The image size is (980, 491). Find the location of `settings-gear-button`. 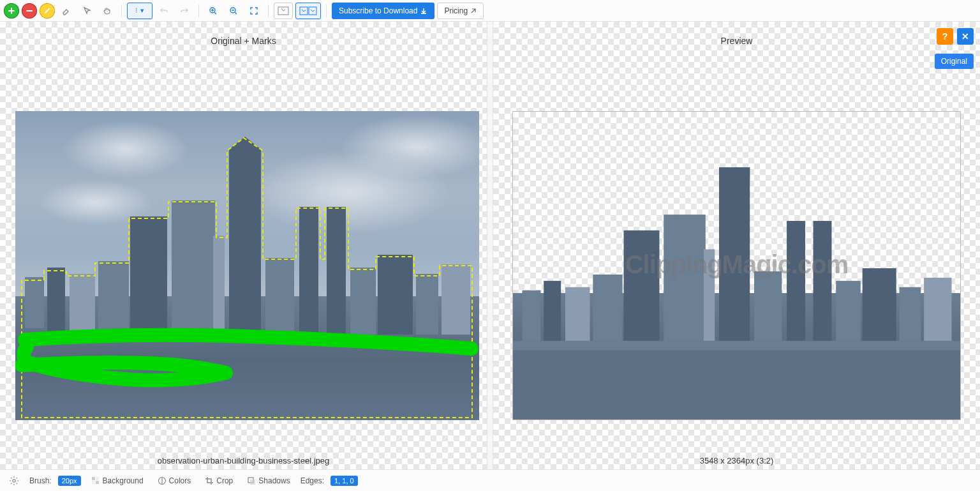

settings-gear-button is located at coordinates (14, 481).